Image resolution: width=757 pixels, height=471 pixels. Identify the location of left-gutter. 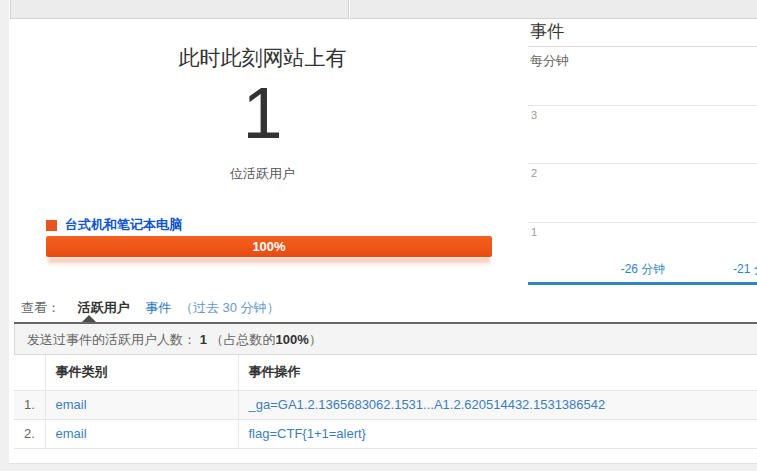
(4, 236).